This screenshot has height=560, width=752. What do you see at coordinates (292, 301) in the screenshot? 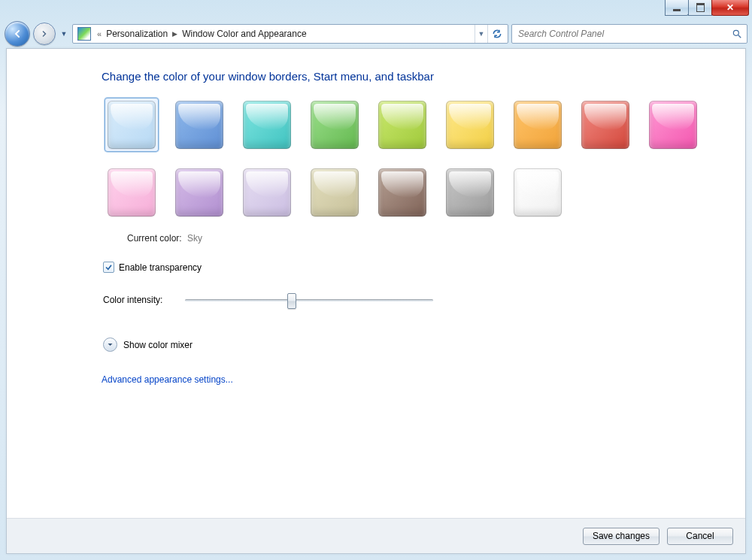
I see `slider-thumb` at bounding box center [292, 301].